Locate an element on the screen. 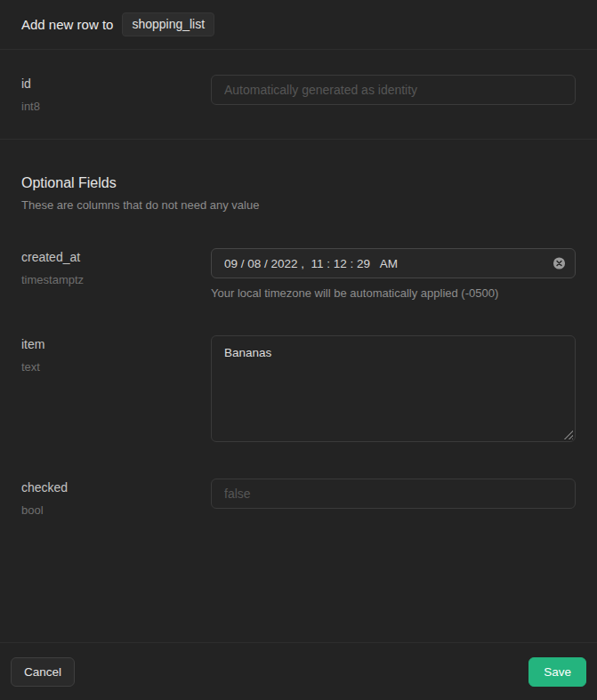  field-labels-id: id int8 is located at coordinates (116, 94).